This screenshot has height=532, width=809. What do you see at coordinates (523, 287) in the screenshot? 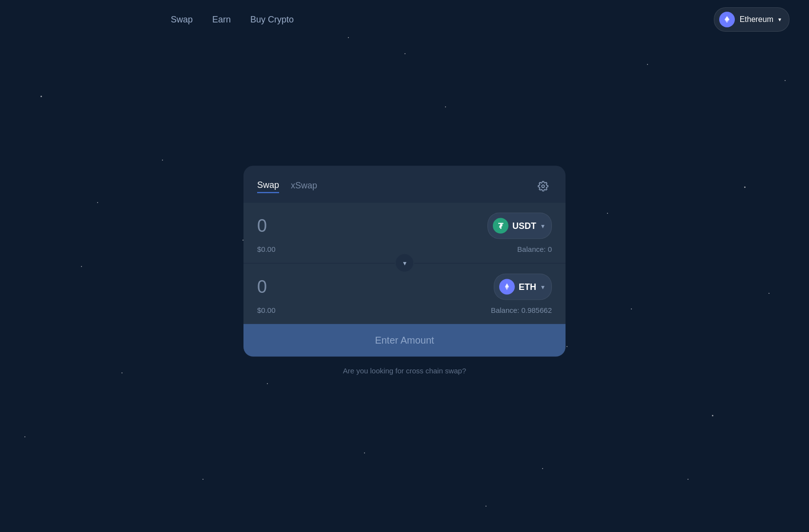
I see `to-token-selector: ETH ▾` at bounding box center [523, 287].